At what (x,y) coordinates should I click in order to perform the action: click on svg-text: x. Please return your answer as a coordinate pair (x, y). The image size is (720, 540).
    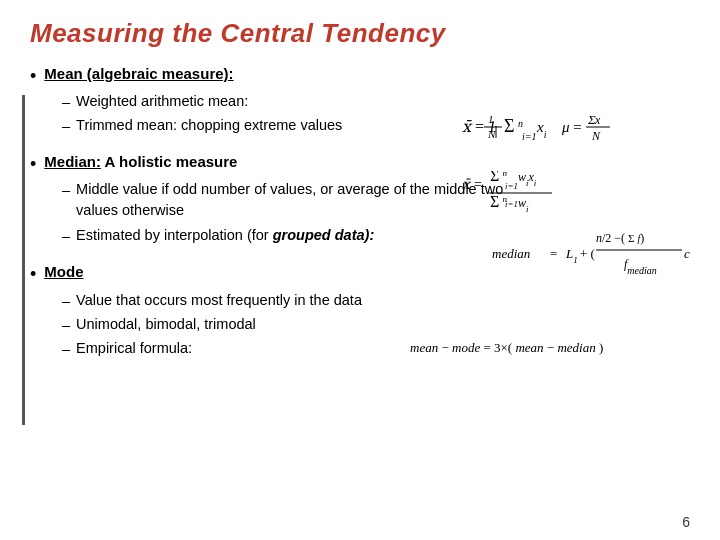
    Looking at the image, I should click on (598, 120).